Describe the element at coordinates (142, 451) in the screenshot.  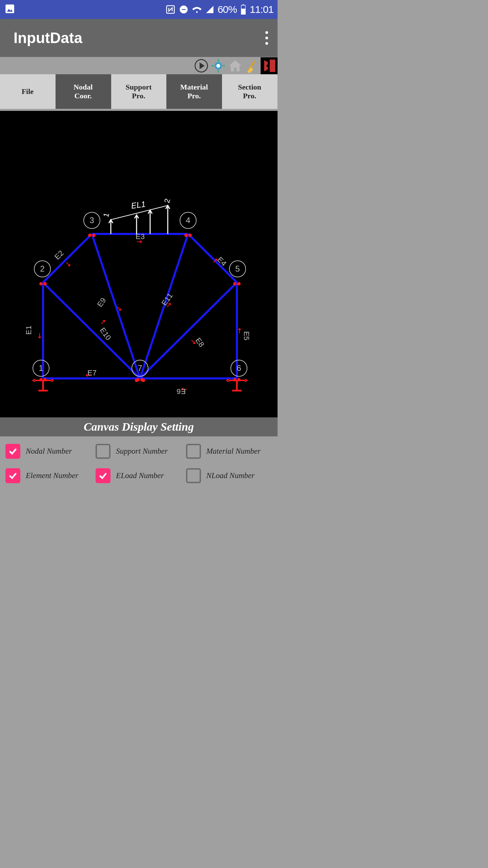
I see `checkbox-label: Support Number` at that location.